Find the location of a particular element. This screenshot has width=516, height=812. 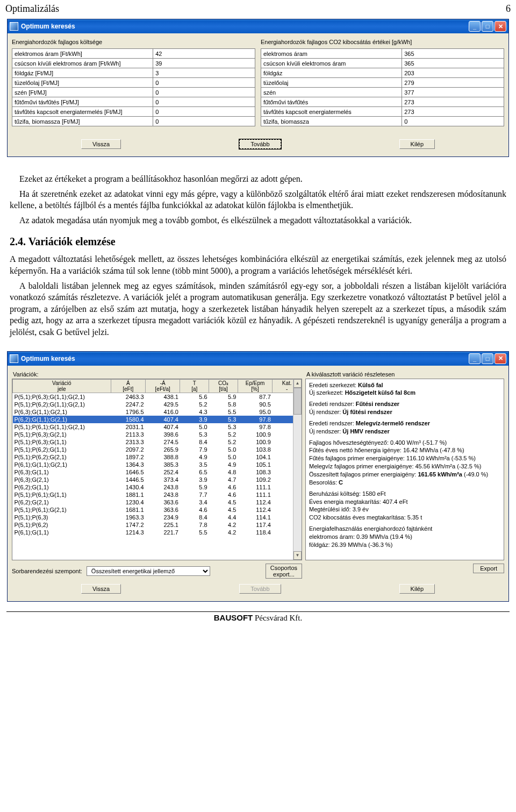

table-row: csúcson kívüli elektromos áram365 is located at coordinates (383, 63).